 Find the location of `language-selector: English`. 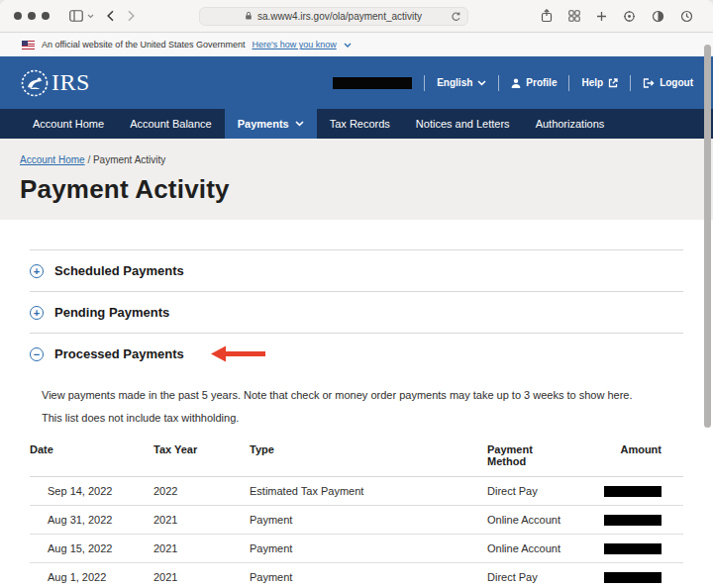

language-selector: English is located at coordinates (461, 83).